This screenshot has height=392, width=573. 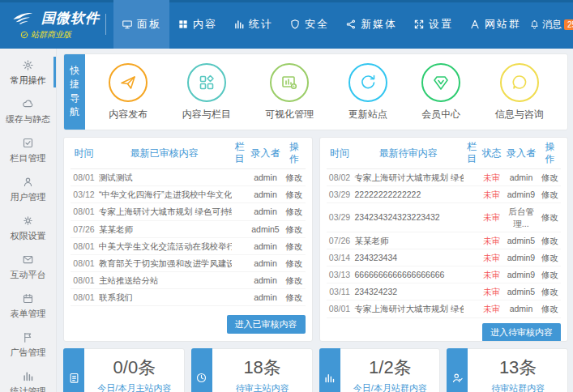 I want to click on quicknav-item-member: 会员中心, so click(x=441, y=92).